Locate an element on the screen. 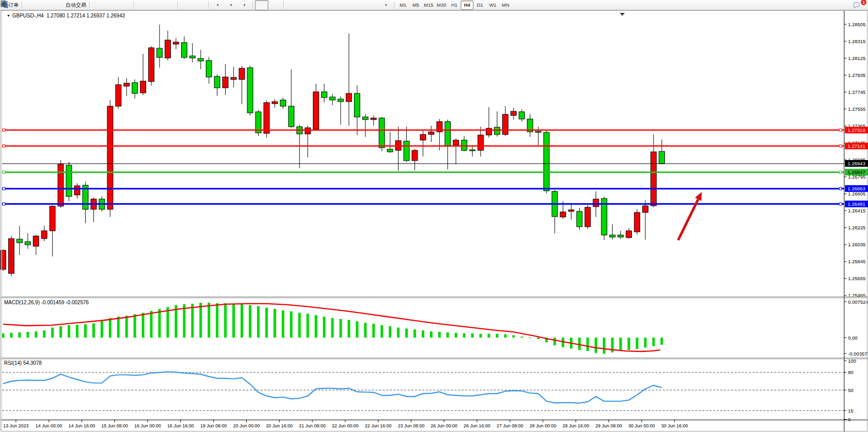 This screenshot has width=868, height=432. cursor-button is located at coordinates (262, 5).